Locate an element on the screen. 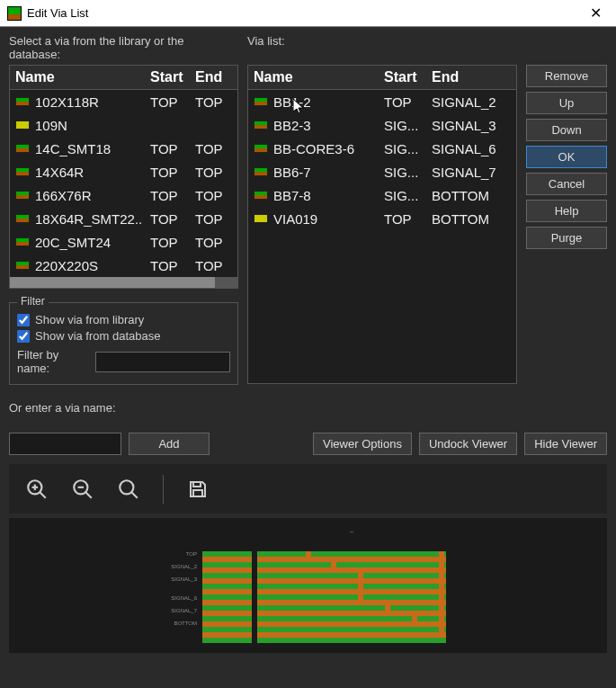  table-row: 14C_SMT18TOPTOP is located at coordinates (124, 148).